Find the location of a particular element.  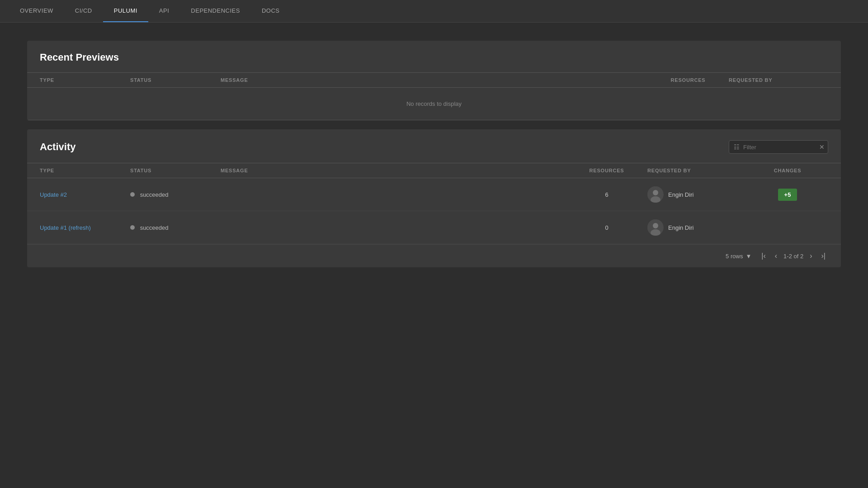

rows-per-page-selector: 5 rows ▼ is located at coordinates (739, 256).